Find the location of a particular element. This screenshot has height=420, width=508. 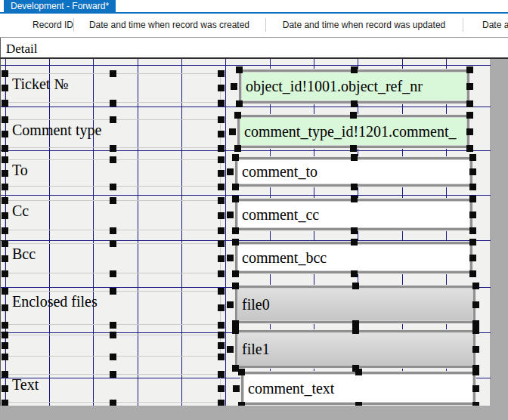

form-label-enclosed-files: Enclosed files is located at coordinates (113, 308).